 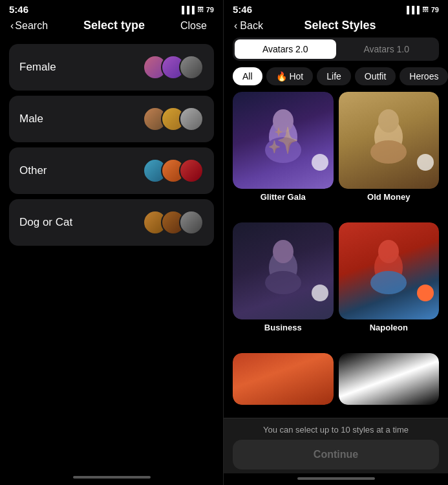 What do you see at coordinates (389, 327) in the screenshot?
I see `style-name-napoleon: Napoleon` at bounding box center [389, 327].